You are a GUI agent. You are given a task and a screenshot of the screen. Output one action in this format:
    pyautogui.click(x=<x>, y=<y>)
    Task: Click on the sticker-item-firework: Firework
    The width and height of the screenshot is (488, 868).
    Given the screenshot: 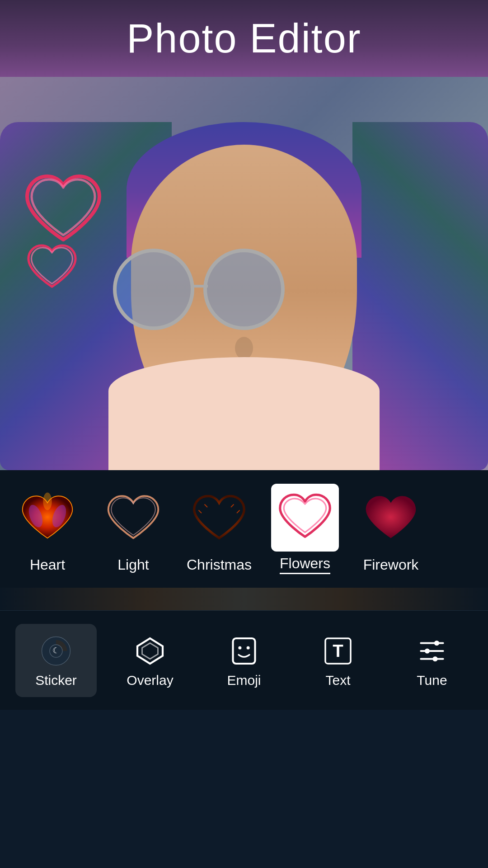 What is the action you would take?
    pyautogui.click(x=391, y=529)
    